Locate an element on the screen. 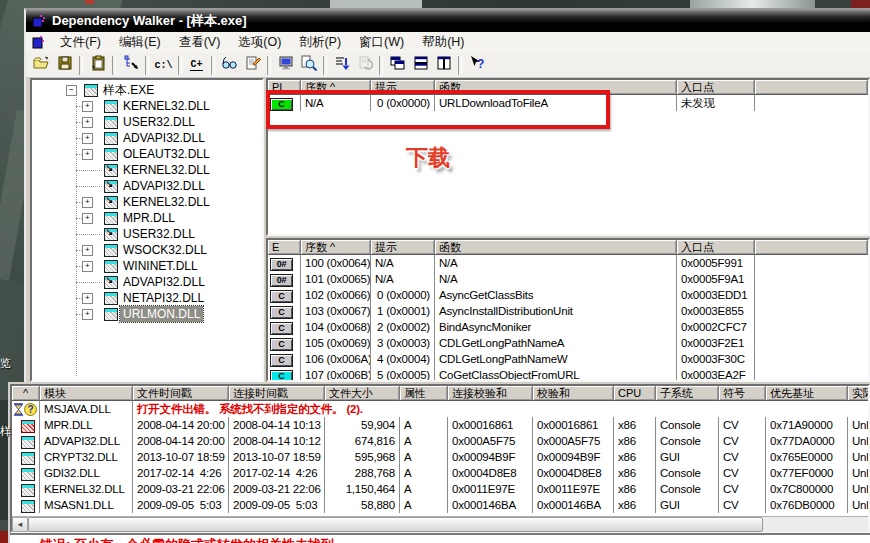  menu-item-4: 剖析(P) is located at coordinates (320, 42).